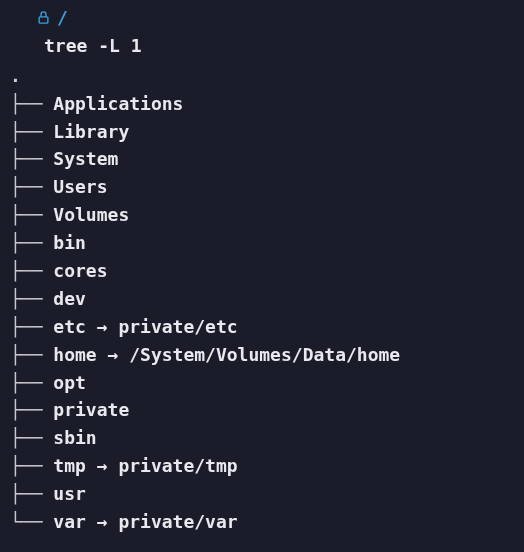 The image size is (524, 552). Describe the element at coordinates (91, 214) in the screenshot. I see `tree-item-name: Volumes` at that location.